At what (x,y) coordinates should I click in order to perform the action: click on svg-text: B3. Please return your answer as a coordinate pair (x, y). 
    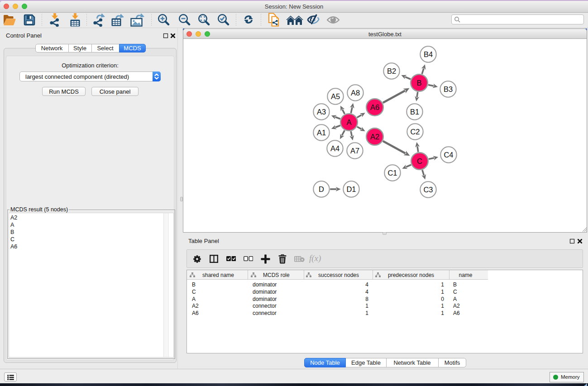
    Looking at the image, I should click on (448, 89).